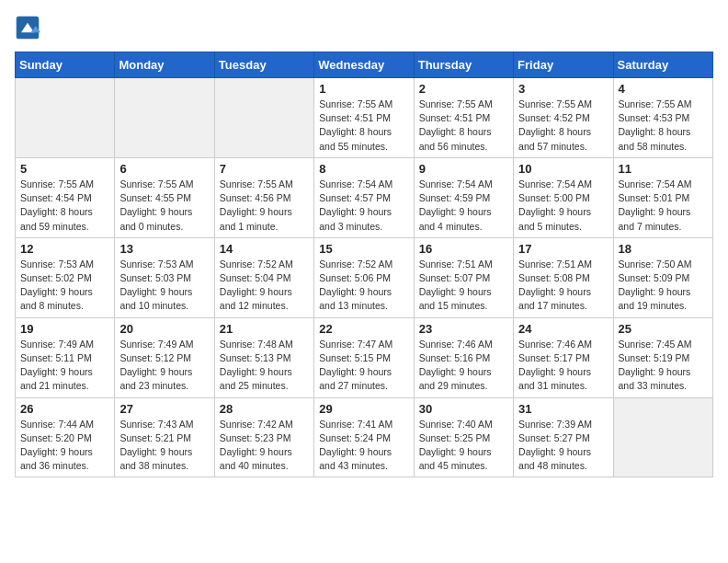 The width and height of the screenshot is (728, 563). Describe the element at coordinates (164, 248) in the screenshot. I see `day-number: 13` at that location.